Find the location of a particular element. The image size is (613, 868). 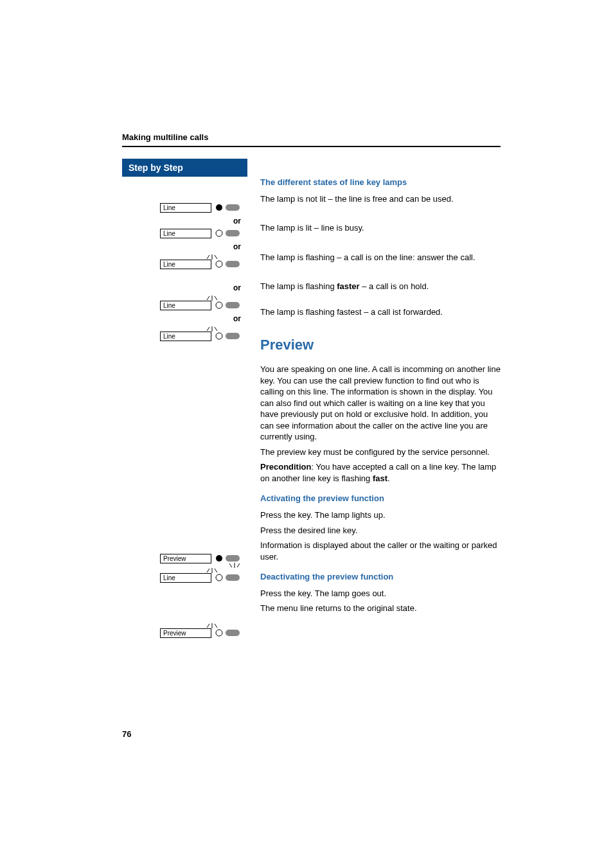

state-lit-text: The lamp is lit – line is busy. is located at coordinates (380, 228).